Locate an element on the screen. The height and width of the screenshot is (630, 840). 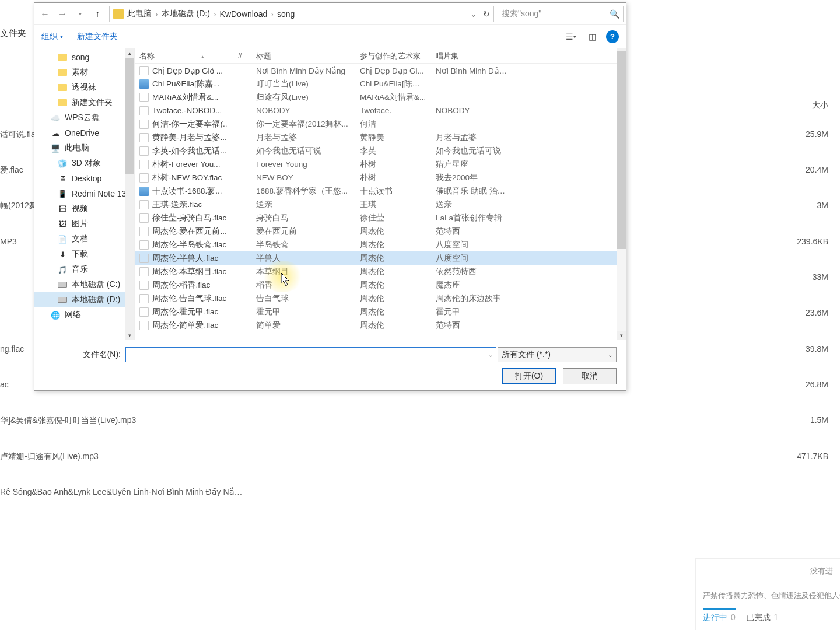
forward-button: → is located at coordinates (62, 14).